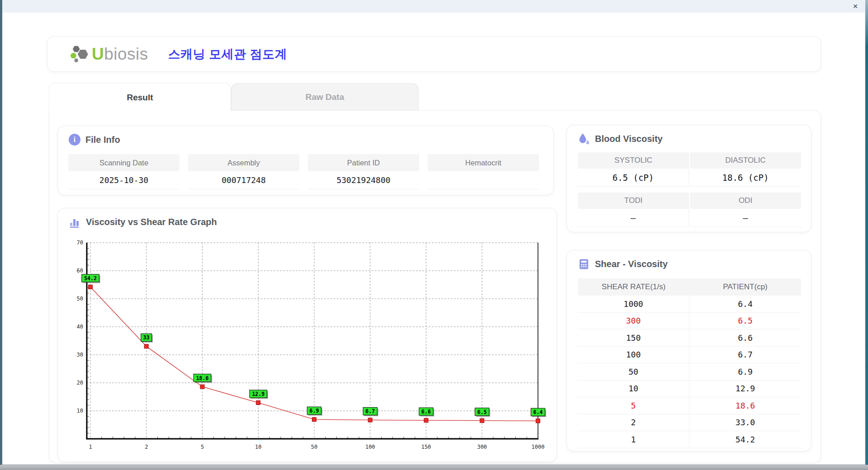 The width and height of the screenshot is (868, 470). What do you see at coordinates (689, 160) in the screenshot?
I see `table-header-row: SYSTOLIC DIASTOLIC` at bounding box center [689, 160].